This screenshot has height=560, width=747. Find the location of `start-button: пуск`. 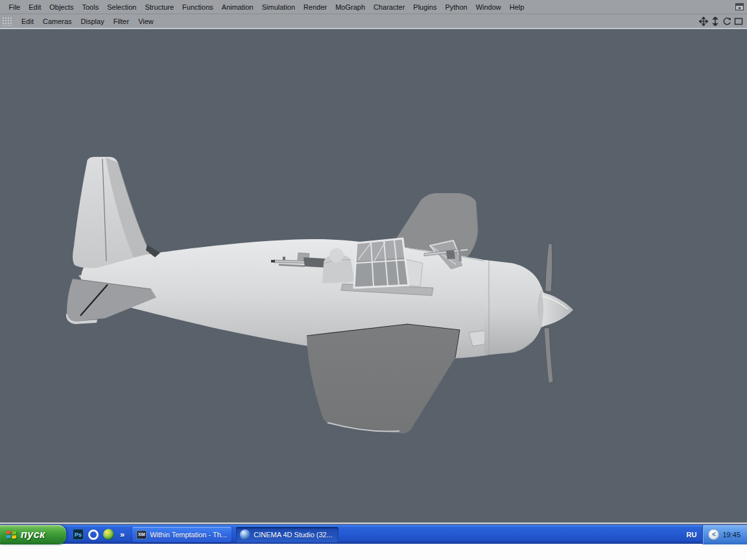

start-button: пуск is located at coordinates (33, 535).